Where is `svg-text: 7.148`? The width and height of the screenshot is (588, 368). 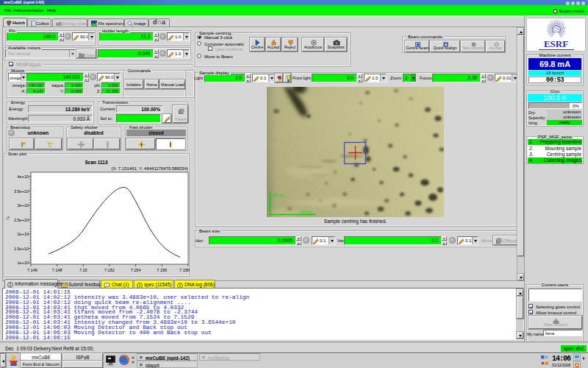 svg-text: 7.148 is located at coordinates (57, 270).